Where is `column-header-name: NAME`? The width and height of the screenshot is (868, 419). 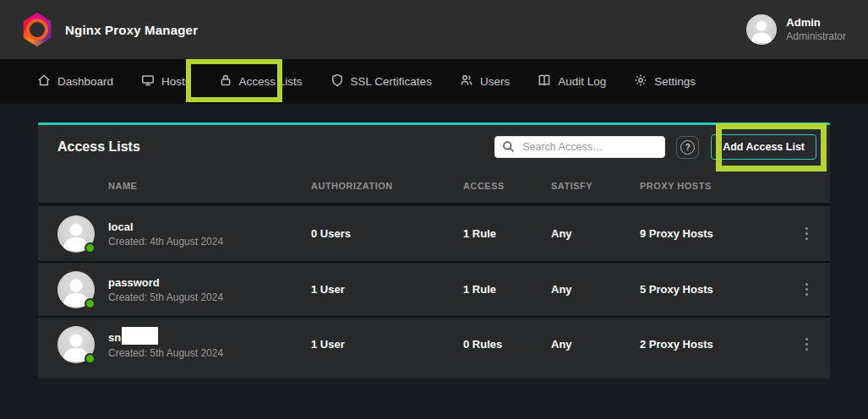 column-header-name: NAME is located at coordinates (210, 186).